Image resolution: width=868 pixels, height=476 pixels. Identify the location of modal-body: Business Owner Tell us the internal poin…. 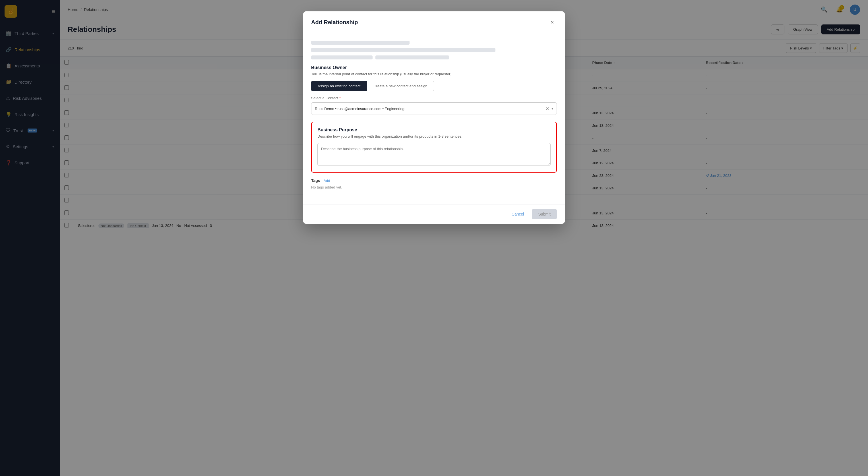
(434, 118).